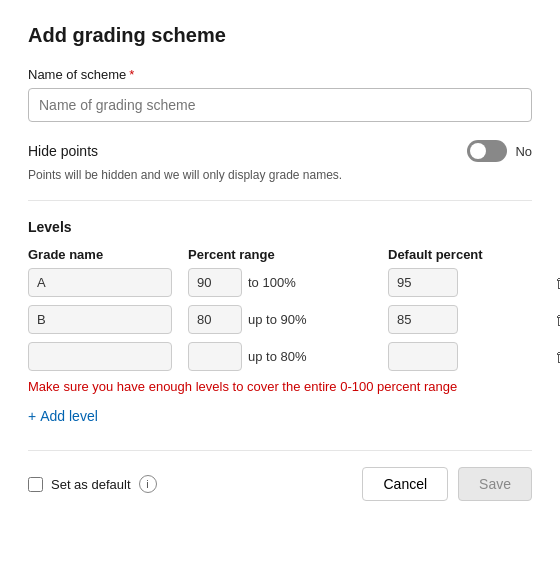 This screenshot has width=560, height=561. Describe the element at coordinates (280, 320) in the screenshot. I see `table-row: up to 90% 🗑` at that location.